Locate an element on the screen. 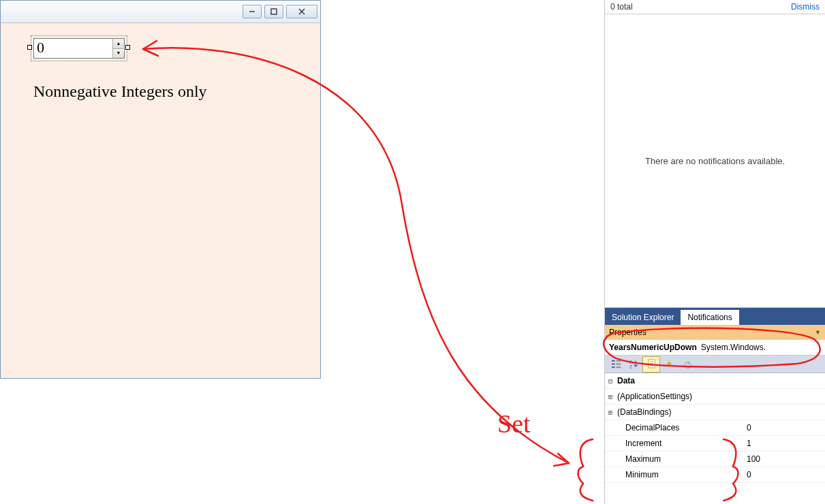 The height and width of the screenshot is (504, 825). events-icon is located at coordinates (669, 364).